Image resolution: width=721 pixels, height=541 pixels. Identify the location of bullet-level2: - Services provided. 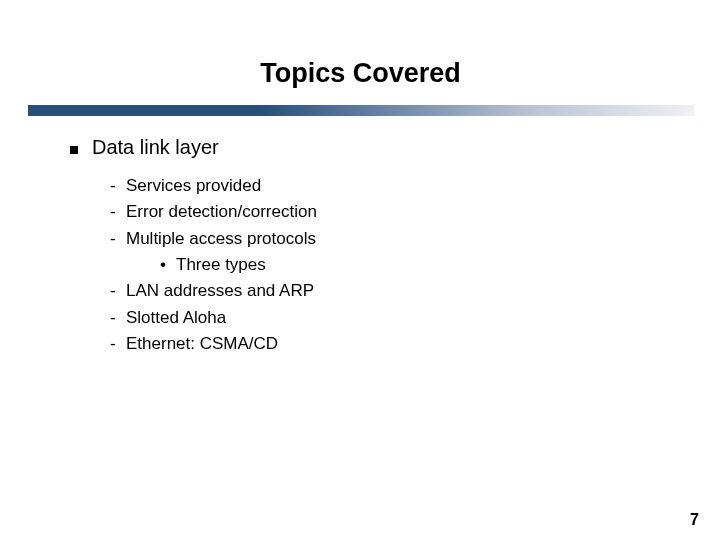
(390, 186).